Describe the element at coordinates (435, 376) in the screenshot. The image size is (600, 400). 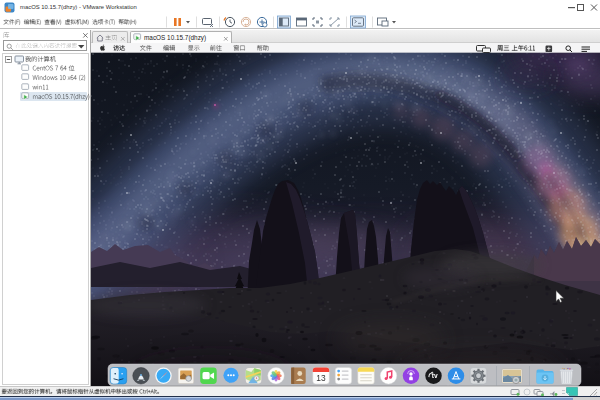
I see `svg-text: tv` at that location.